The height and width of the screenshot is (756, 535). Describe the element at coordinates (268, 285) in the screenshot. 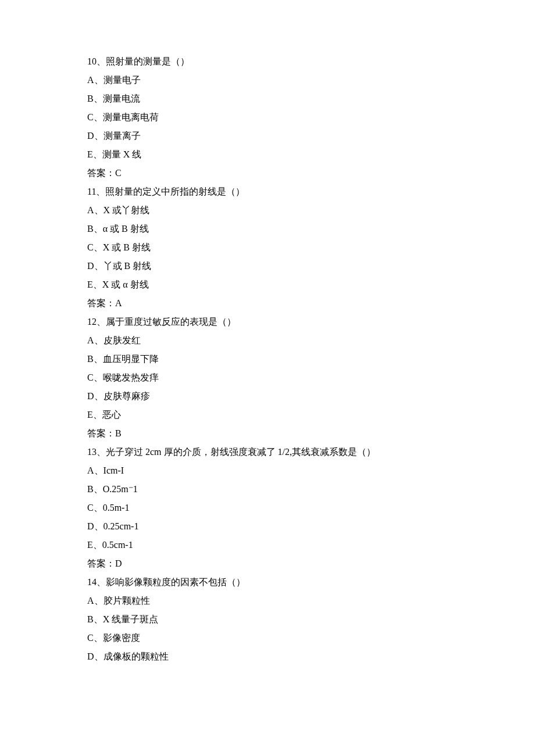

I see `option: E、X 或 α 射线` at that location.